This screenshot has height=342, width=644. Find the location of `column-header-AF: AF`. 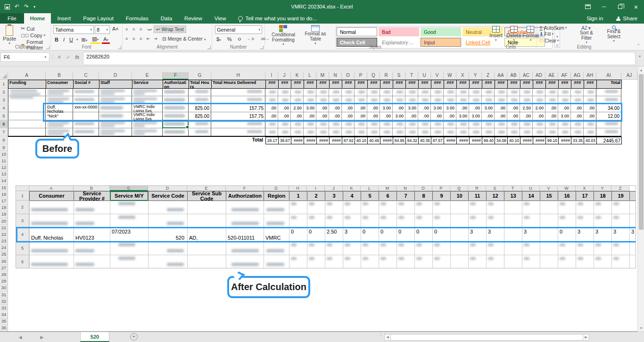

column-header-AF: AF is located at coordinates (565, 76).